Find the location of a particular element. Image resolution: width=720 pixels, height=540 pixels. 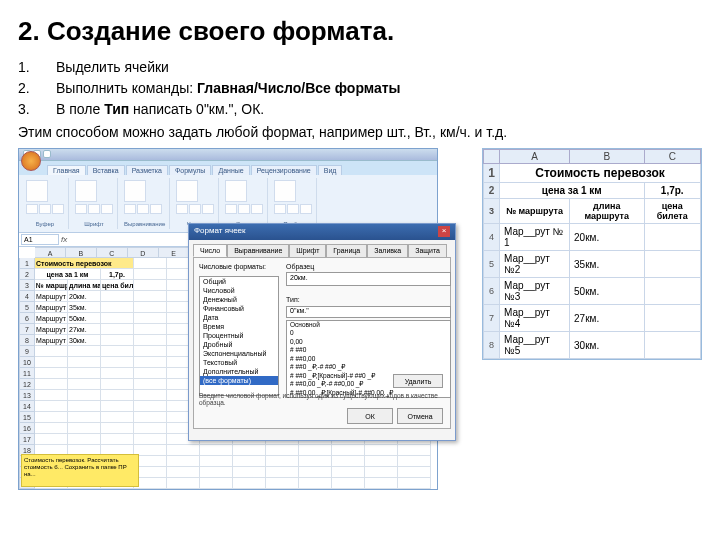

dialog-titlebar: Формат ячеек × is located at coordinates (322, 232).